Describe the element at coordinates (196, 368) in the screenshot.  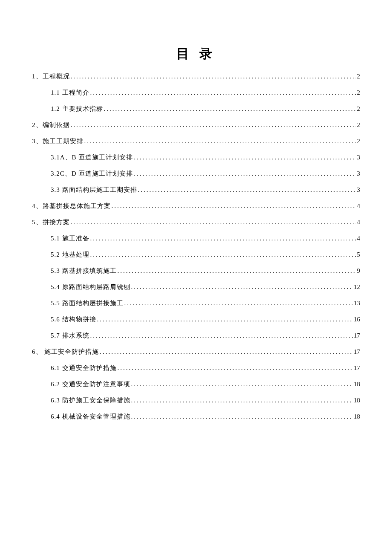
I see `toc-entry: 6.1 交通安全防护措施17` at that location.